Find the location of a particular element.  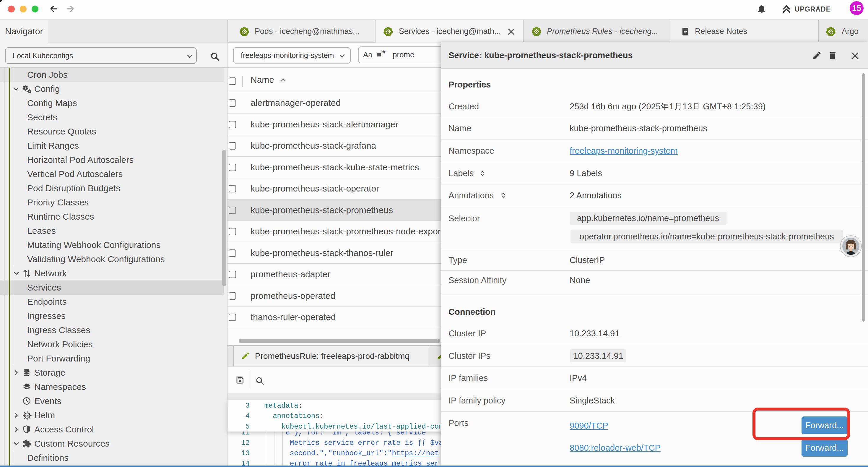

svg-text: HELM is located at coordinates (27, 416).